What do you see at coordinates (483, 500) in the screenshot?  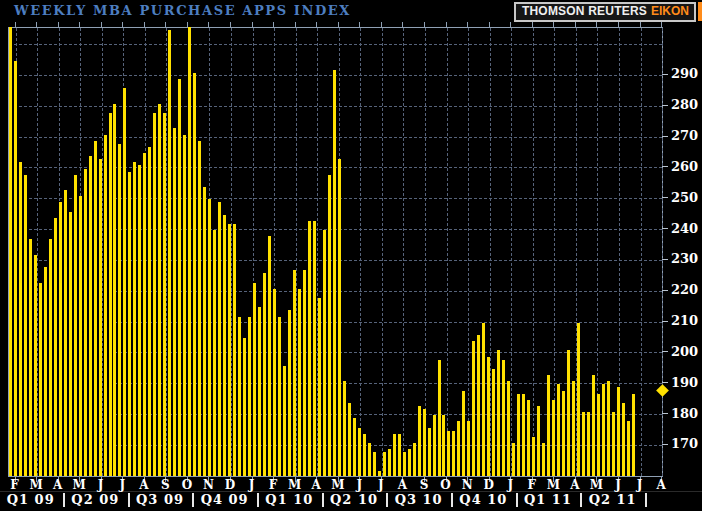 I see `quarter-label: Q4 10` at bounding box center [483, 500].